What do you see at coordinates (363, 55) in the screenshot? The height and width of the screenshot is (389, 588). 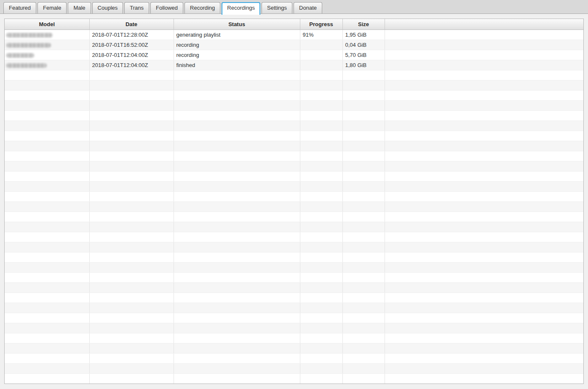 I see `cell-size: 5,70 GiB` at bounding box center [363, 55].